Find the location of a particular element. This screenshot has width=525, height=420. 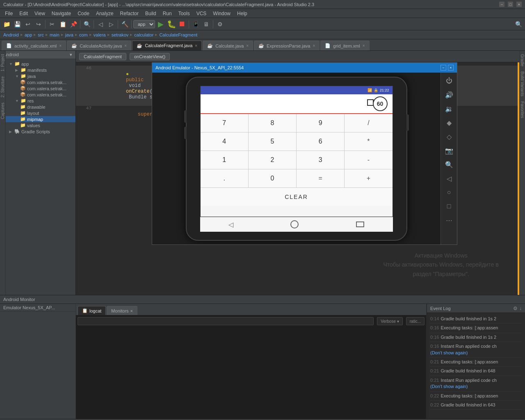

calc-btn-divide: / is located at coordinates (368, 123).